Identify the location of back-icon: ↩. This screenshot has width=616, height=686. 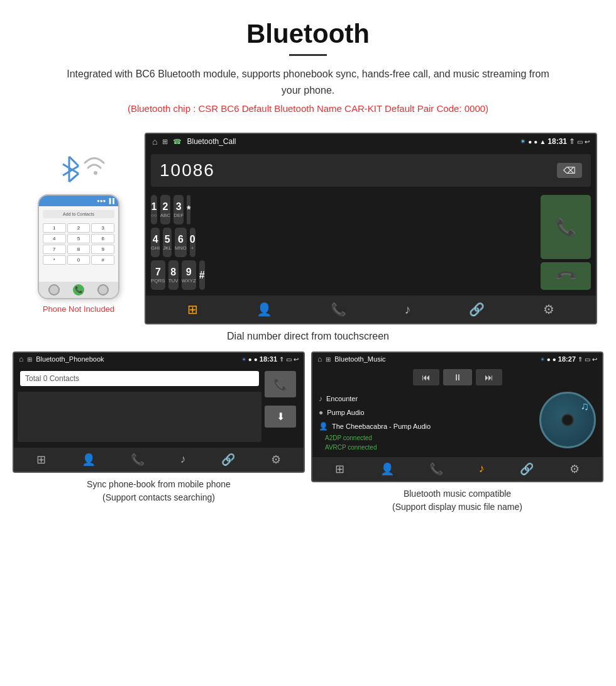
(587, 142).